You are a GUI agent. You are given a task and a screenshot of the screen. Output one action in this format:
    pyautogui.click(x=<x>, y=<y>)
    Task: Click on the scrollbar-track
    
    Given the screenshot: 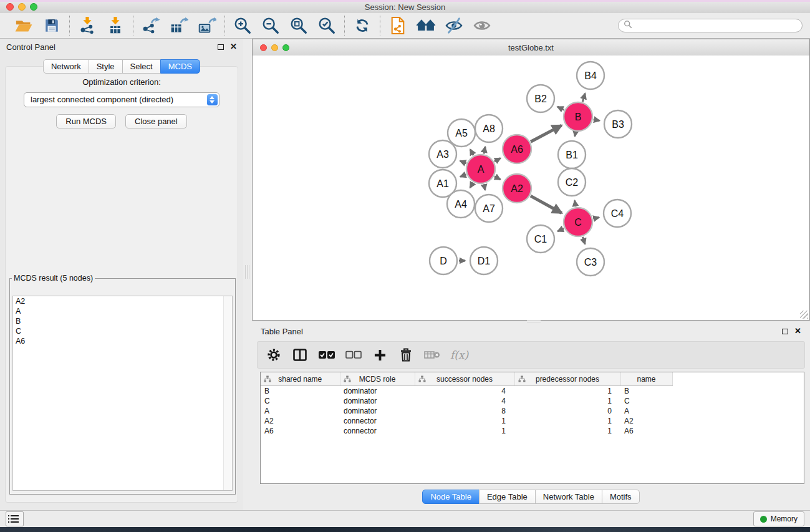 What is the action you would take?
    pyautogui.click(x=228, y=393)
    